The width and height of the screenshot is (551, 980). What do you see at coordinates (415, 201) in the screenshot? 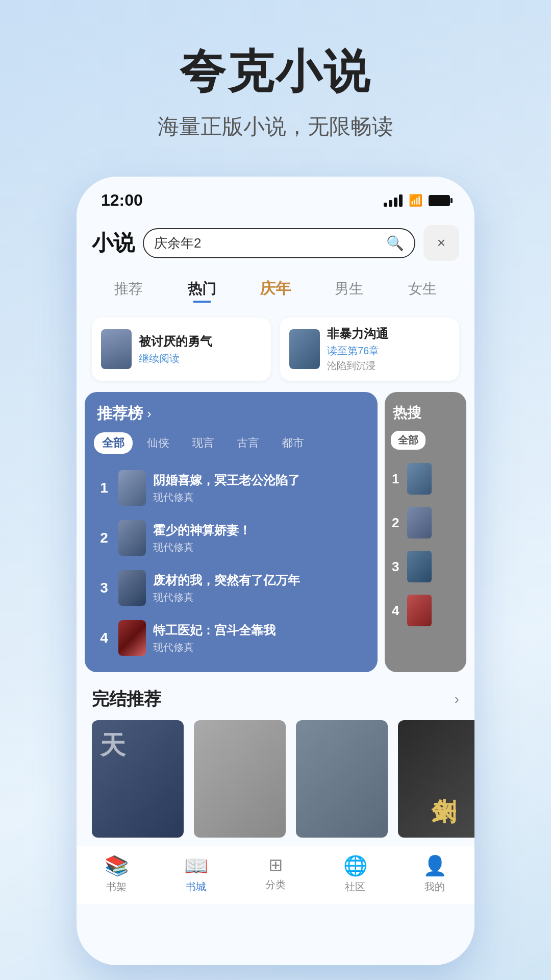
I see `wifi-icon: 📶` at bounding box center [415, 201].